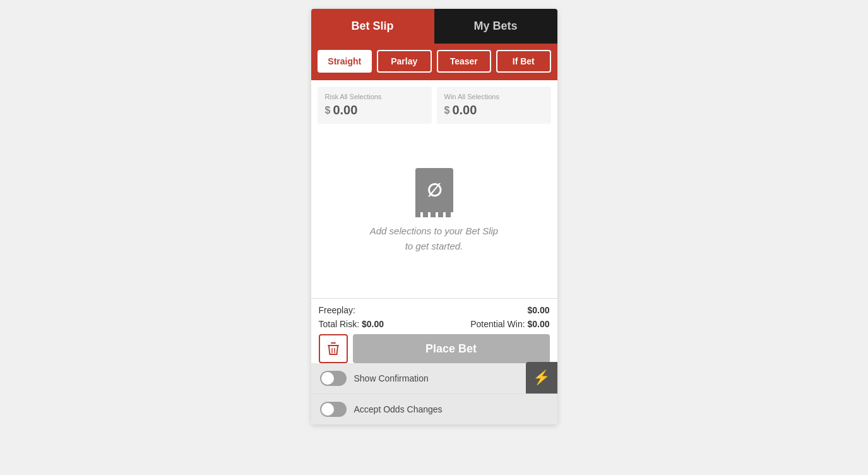 This screenshot has width=868, height=475. Describe the element at coordinates (465, 61) in the screenshot. I see `bet-type-teaser: Teaser` at that location.